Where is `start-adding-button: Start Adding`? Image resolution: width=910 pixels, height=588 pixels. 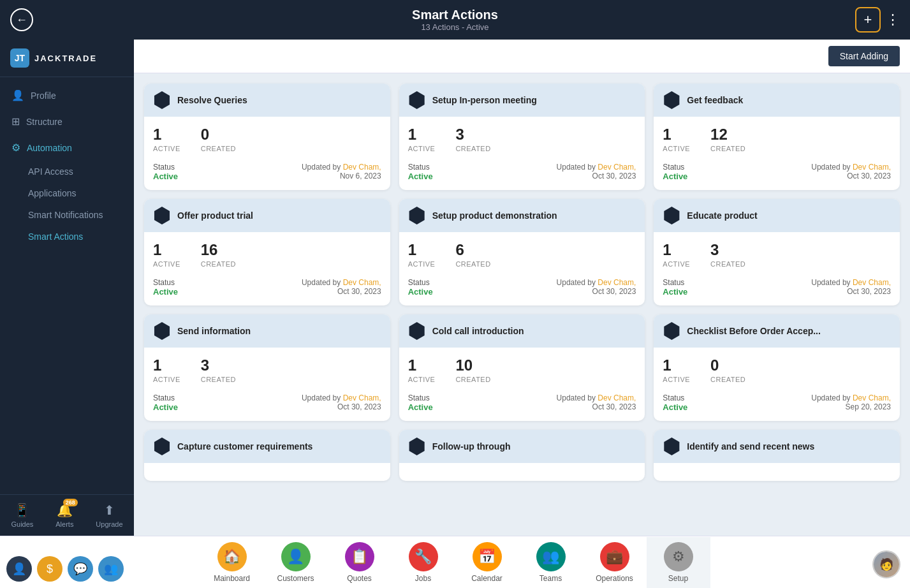 start-adding-button: Start Adding is located at coordinates (864, 56).